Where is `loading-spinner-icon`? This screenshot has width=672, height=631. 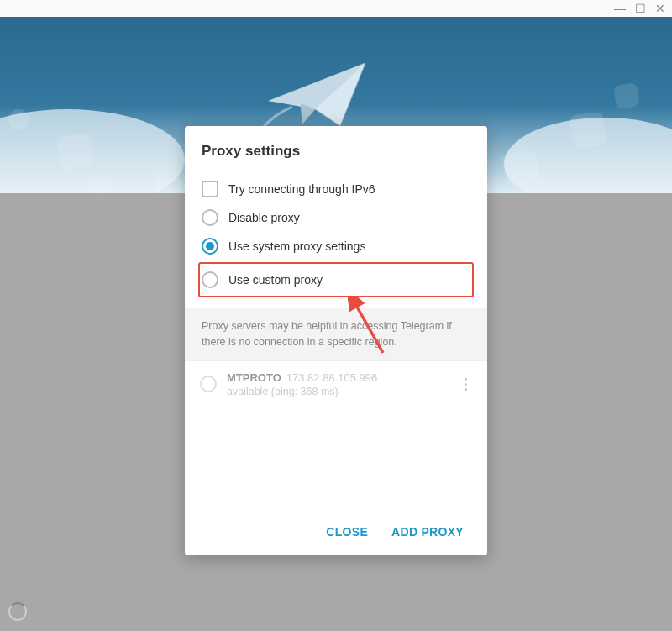
loading-spinner-icon is located at coordinates (18, 612).